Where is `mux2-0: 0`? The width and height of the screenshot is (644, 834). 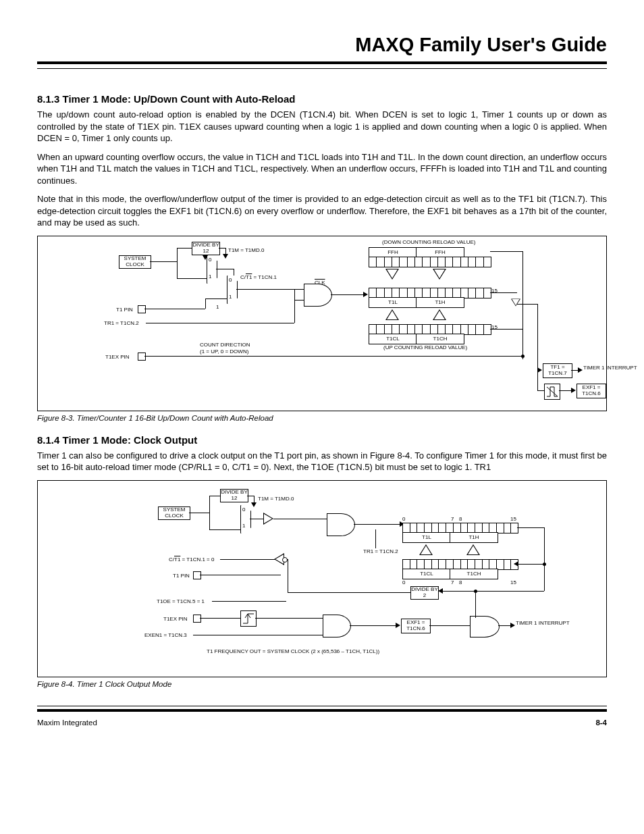 mux2-0: 0 is located at coordinates (230, 280).